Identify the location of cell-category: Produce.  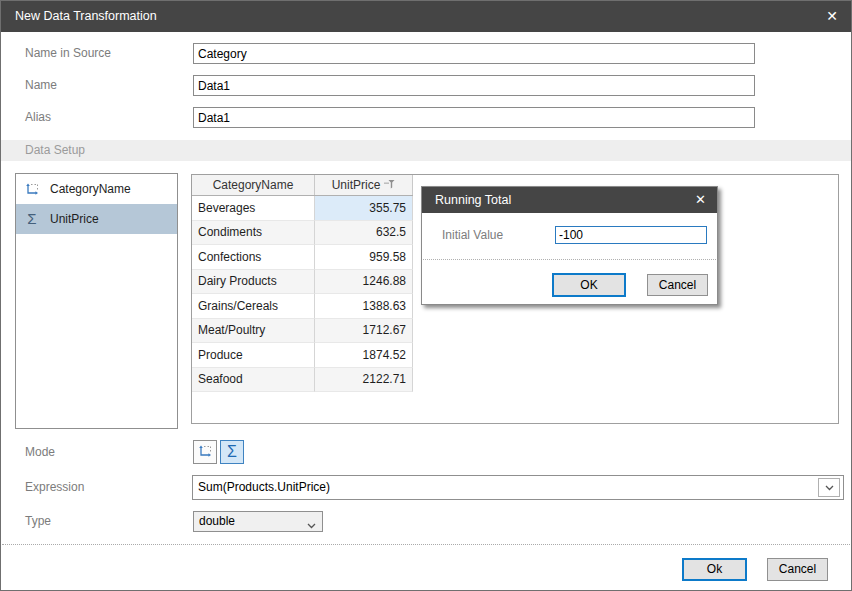
(254, 356).